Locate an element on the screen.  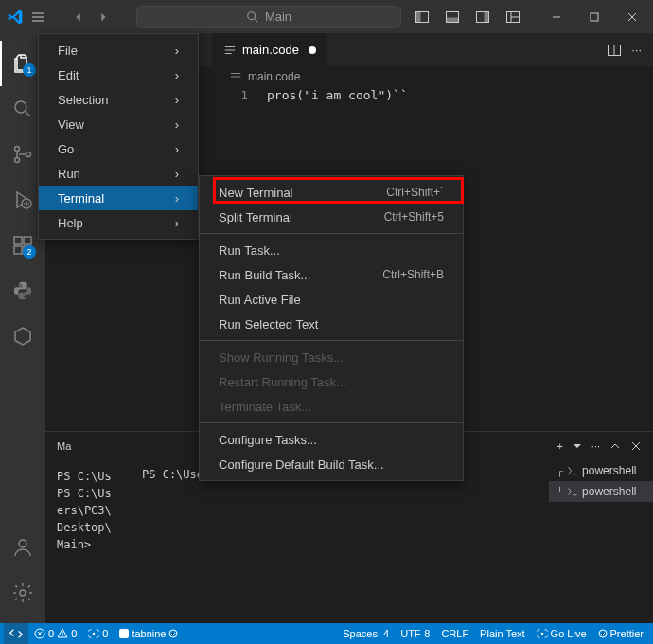
menu-selection: Selection› is located at coordinates (118, 99).